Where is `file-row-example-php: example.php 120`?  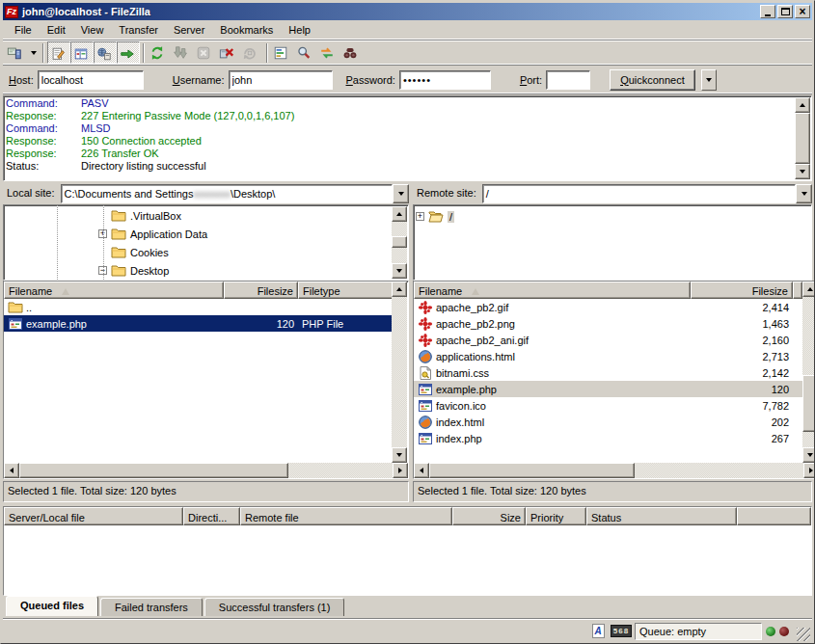
file-row-example-php: example.php 120 is located at coordinates (608, 389).